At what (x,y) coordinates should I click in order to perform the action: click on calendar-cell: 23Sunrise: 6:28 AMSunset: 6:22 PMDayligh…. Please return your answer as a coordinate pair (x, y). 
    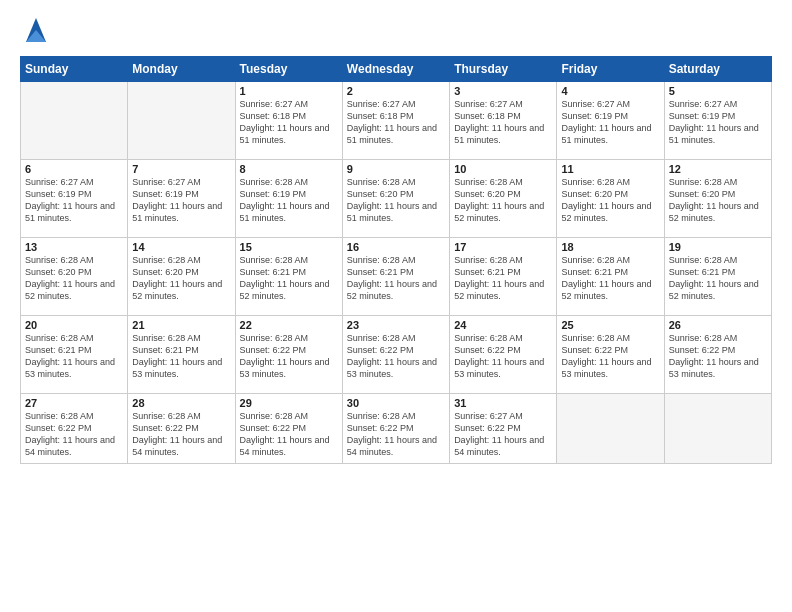
    Looking at the image, I should click on (396, 355).